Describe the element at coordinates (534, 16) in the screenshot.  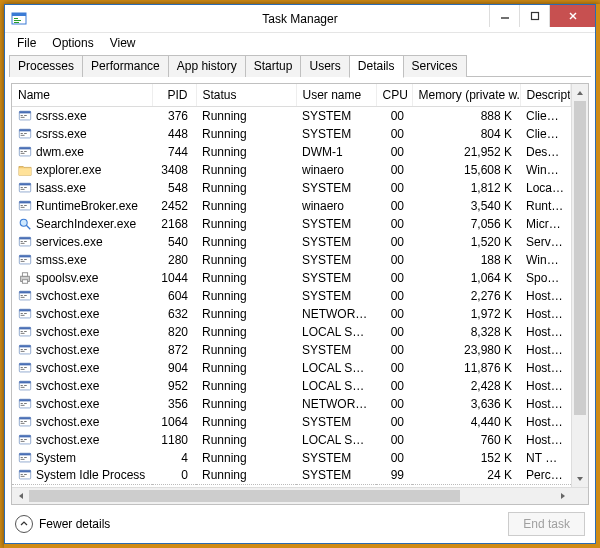
I see `maximize-button` at that location.